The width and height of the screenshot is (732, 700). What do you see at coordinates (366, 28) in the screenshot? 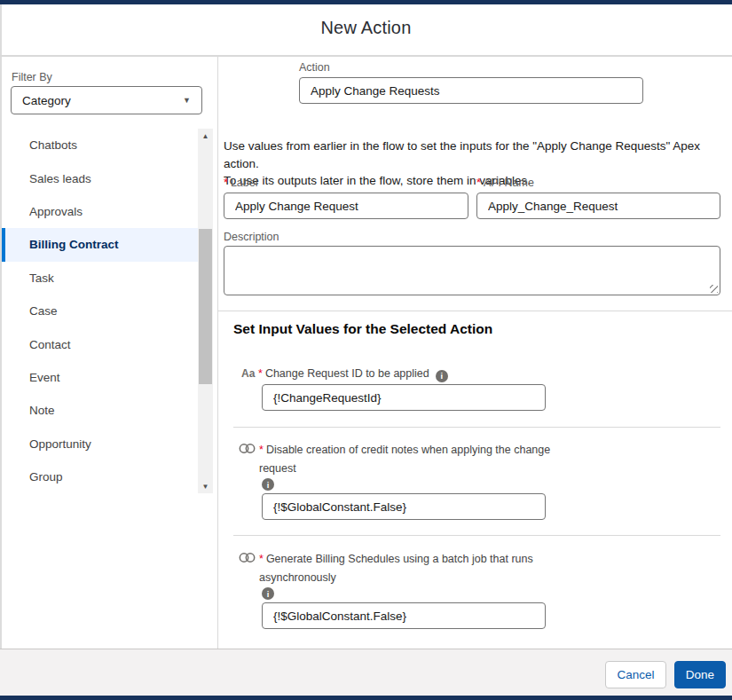
I see `modal-title: New Action` at bounding box center [366, 28].